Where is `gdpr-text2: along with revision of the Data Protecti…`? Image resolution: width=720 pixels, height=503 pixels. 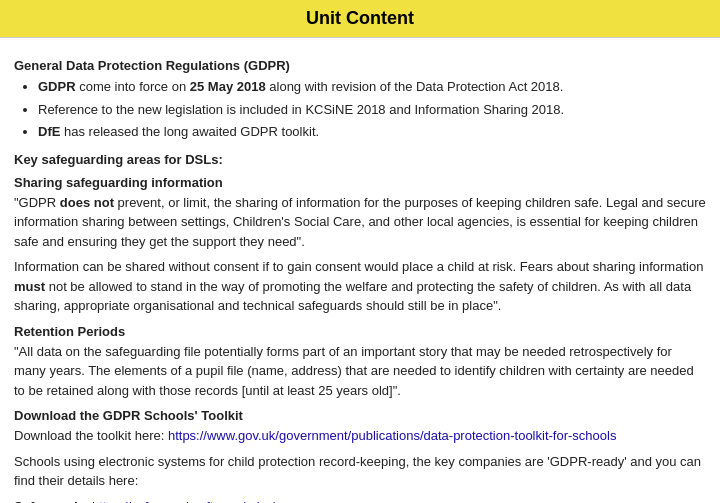
gdpr-text2: along with revision of the Data Protecti… is located at coordinates (416, 86).